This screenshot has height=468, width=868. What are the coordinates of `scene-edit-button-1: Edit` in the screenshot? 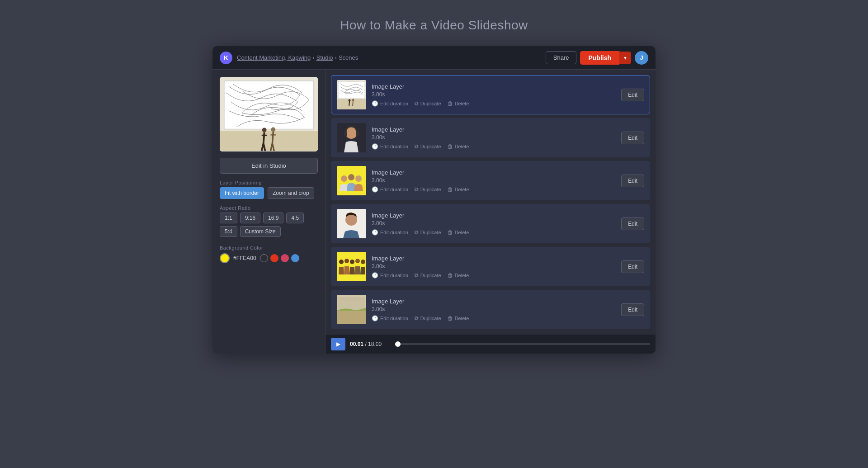 It's located at (633, 95).